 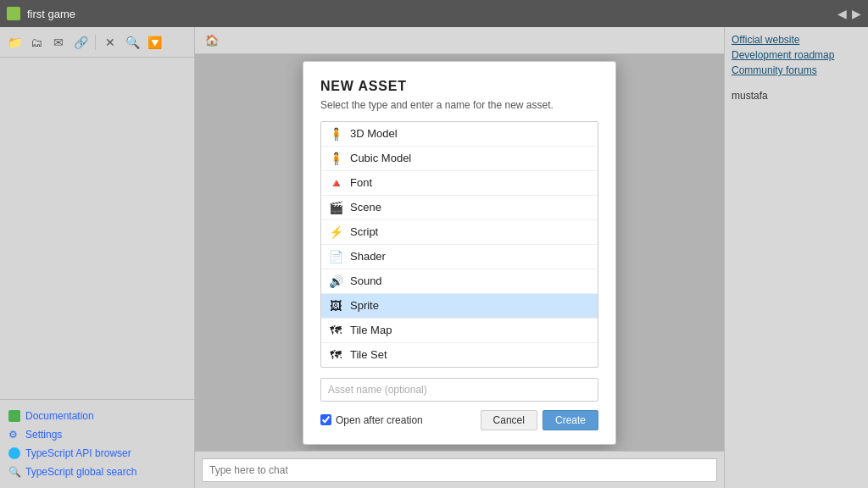 I want to click on asset-icon-tile-set: 🗺, so click(x=336, y=355).